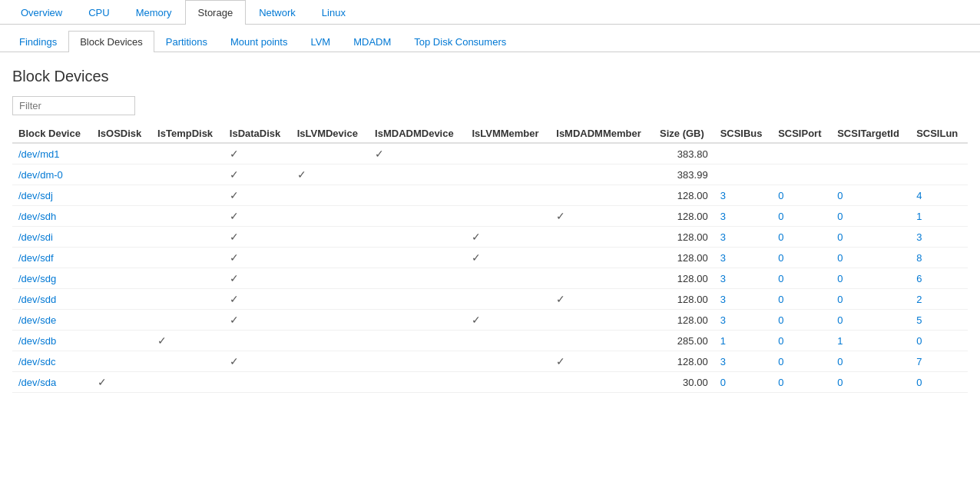 The width and height of the screenshot is (980, 482). Describe the element at coordinates (52, 383) in the screenshot. I see `table-cell: /dev/sda` at that location.